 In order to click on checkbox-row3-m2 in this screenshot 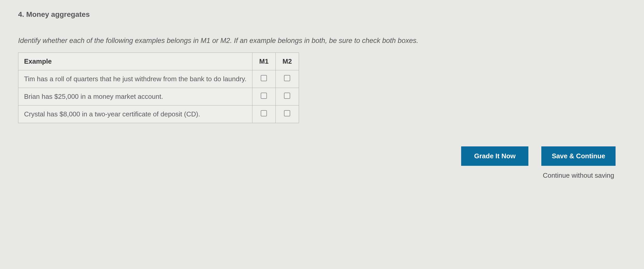, I will do `click(287, 113)`.